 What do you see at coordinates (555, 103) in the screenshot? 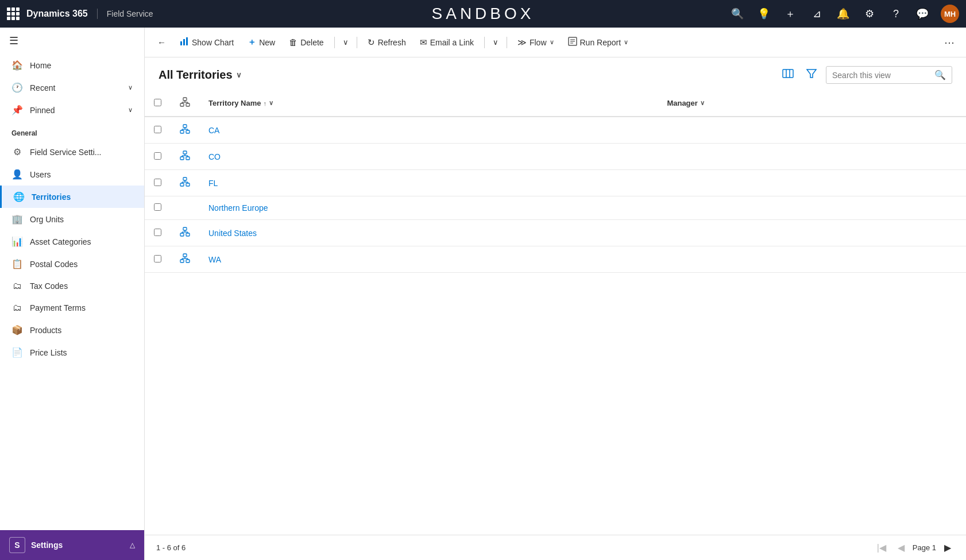
I see `table-header: Territory Name ↑ ∨ Manager ∨` at bounding box center [555, 103].